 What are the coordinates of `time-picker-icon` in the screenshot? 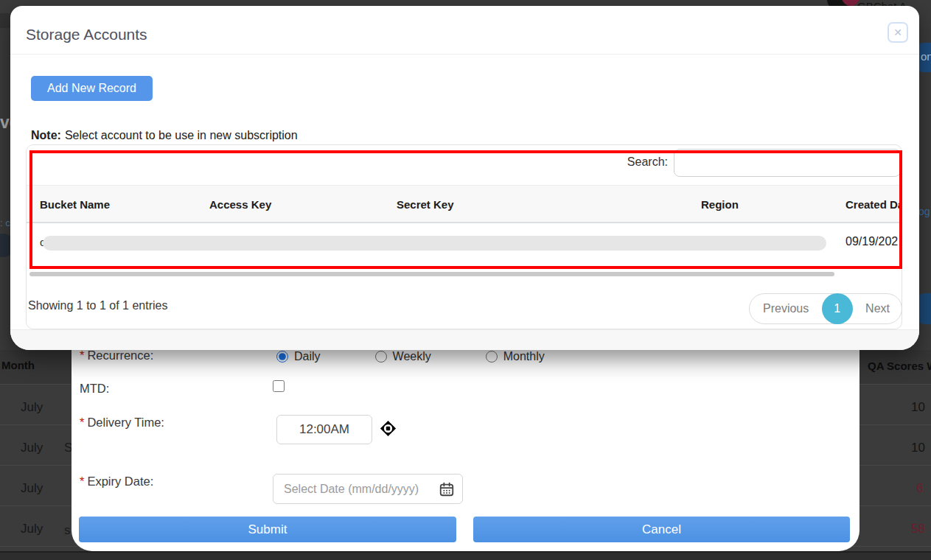 It's located at (388, 429).